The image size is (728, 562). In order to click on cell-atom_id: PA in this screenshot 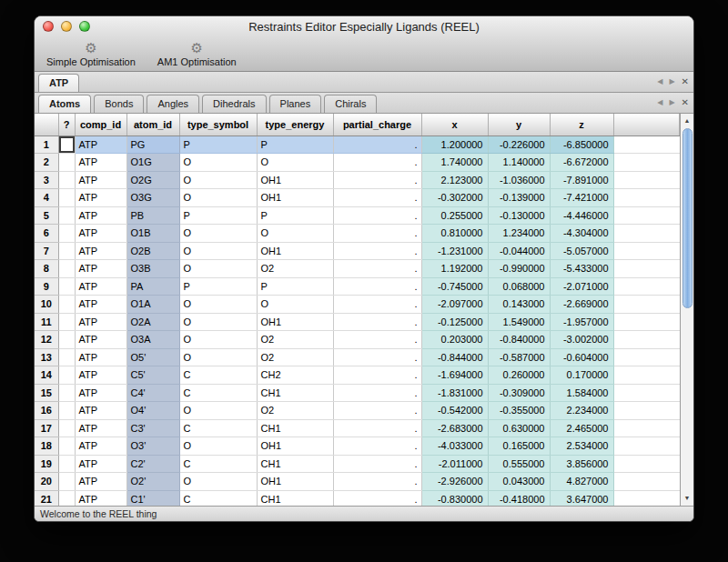, I will do `click(153, 286)`.